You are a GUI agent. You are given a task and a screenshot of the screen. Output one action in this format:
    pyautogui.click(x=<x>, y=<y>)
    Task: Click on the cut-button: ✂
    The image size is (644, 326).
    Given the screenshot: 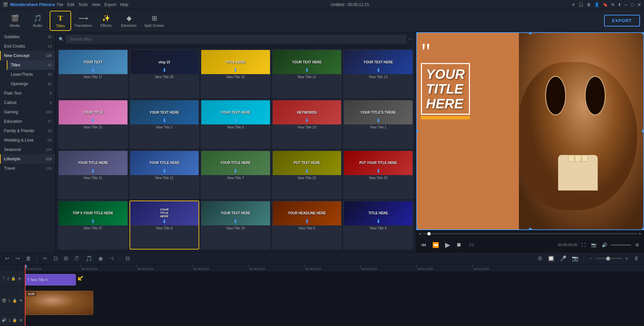 What is the action you would take?
    pyautogui.click(x=45, y=258)
    